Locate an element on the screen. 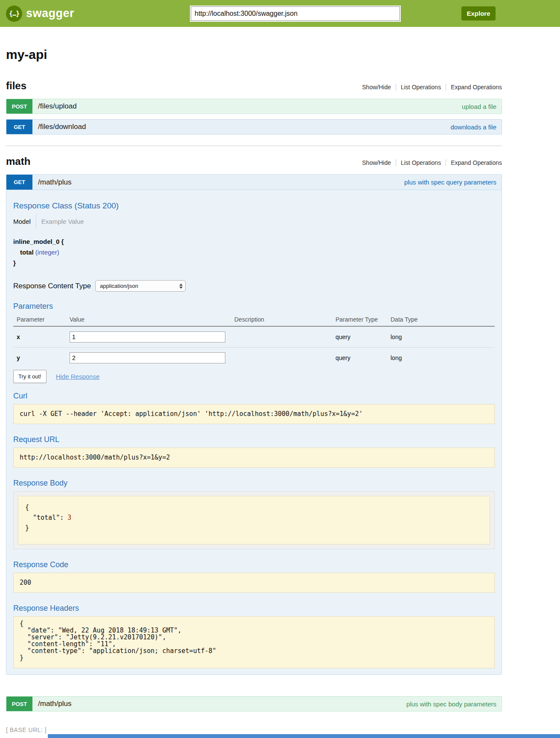  endpoint-summary-link: downloads a file is located at coordinates (476, 127).